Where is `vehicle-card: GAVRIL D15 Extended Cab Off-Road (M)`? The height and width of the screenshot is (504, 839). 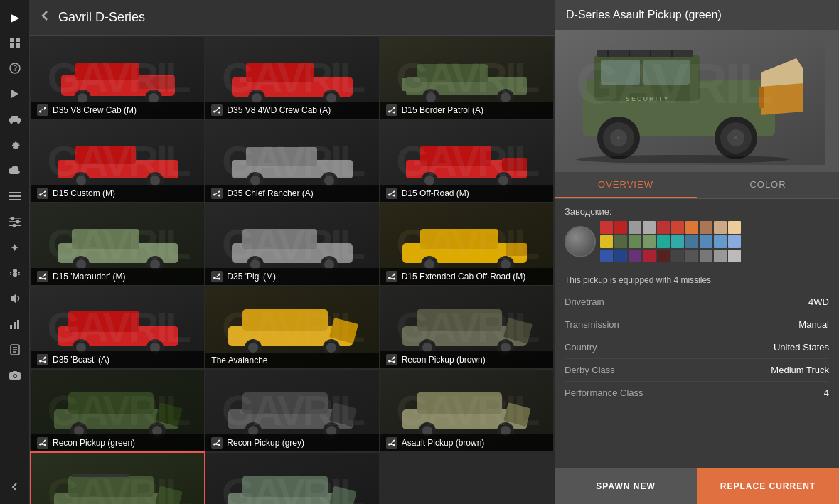 vehicle-card: GAVRIL D15 Extended Cab Off-Road (M) is located at coordinates (466, 245).